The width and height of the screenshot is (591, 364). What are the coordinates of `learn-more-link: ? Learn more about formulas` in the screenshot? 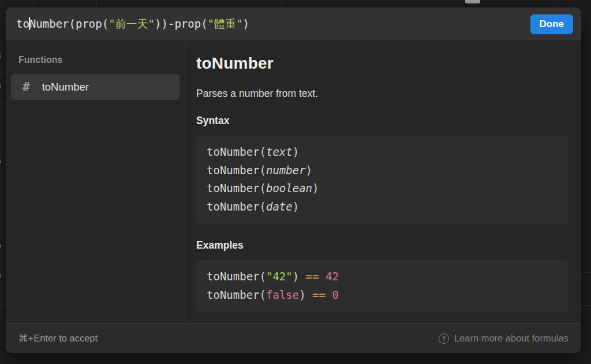 It's located at (503, 338).